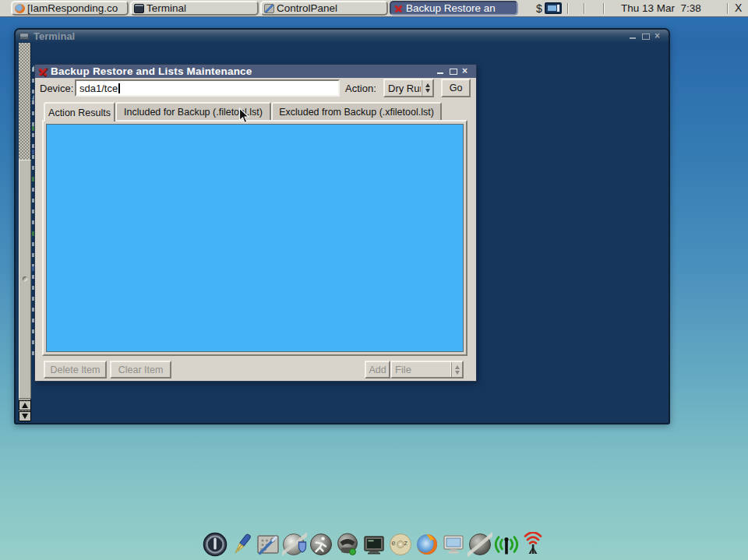  Describe the element at coordinates (76, 370) in the screenshot. I see `delete-item-label: Delete Item` at that location.